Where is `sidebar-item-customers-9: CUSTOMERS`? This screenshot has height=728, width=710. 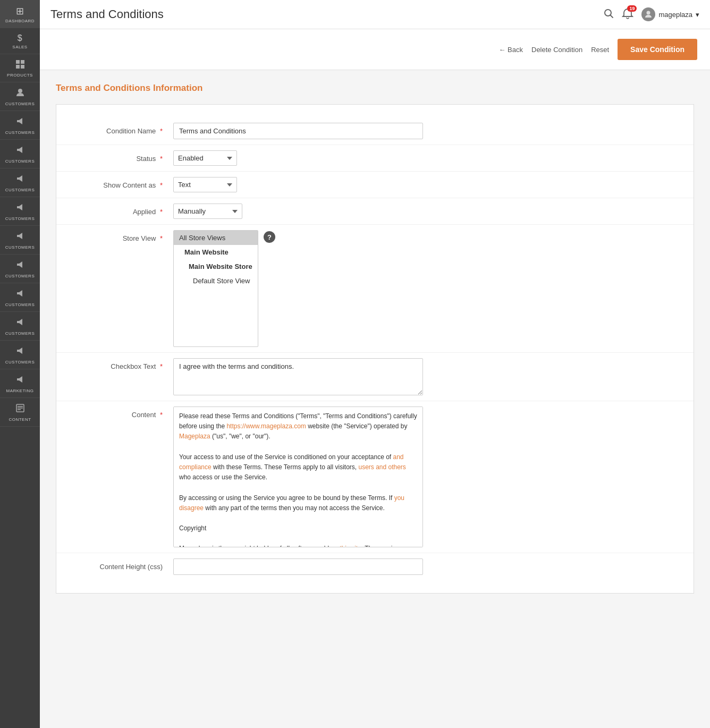 sidebar-item-customers-9: CUSTOMERS is located at coordinates (20, 326).